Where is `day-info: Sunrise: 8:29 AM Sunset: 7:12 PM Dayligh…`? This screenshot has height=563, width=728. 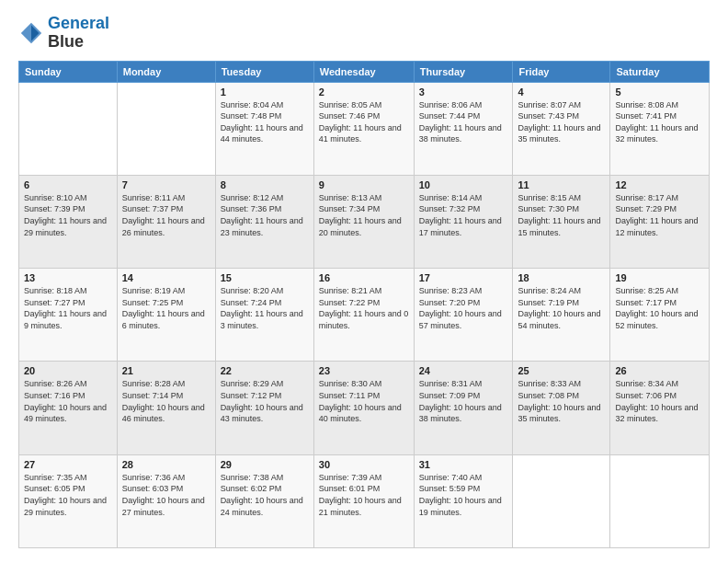 day-info: Sunrise: 8:29 AM Sunset: 7:12 PM Dayligh… is located at coordinates (265, 401).